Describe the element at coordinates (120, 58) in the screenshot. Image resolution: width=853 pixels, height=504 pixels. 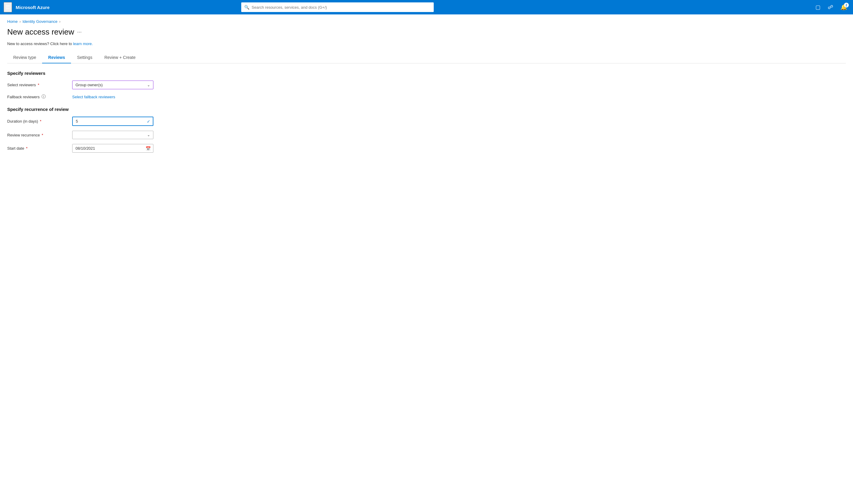
I see `tab-review-create: Review + Create` at that location.